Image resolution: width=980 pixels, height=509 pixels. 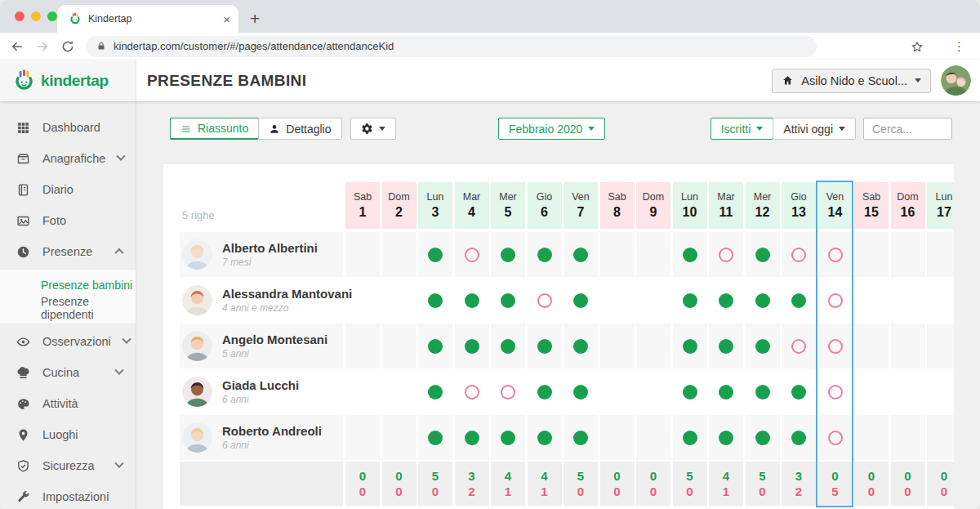 What do you see at coordinates (20, 16) in the screenshot?
I see `close-window-button` at bounding box center [20, 16].